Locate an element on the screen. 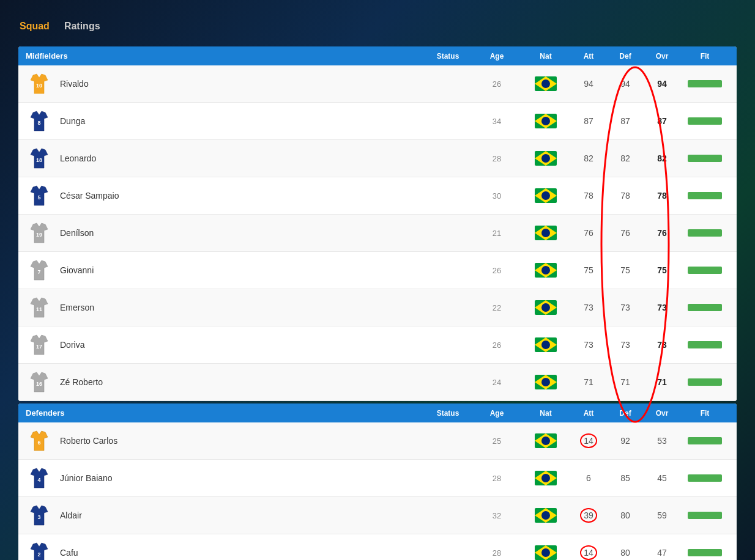 Image resolution: width=755 pixels, height=560 pixels. ovr-header: Ovr is located at coordinates (662, 56).